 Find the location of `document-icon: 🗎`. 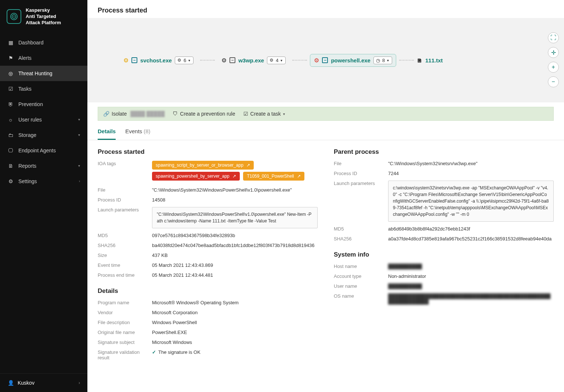

document-icon: 🗎 is located at coordinates (11, 166).